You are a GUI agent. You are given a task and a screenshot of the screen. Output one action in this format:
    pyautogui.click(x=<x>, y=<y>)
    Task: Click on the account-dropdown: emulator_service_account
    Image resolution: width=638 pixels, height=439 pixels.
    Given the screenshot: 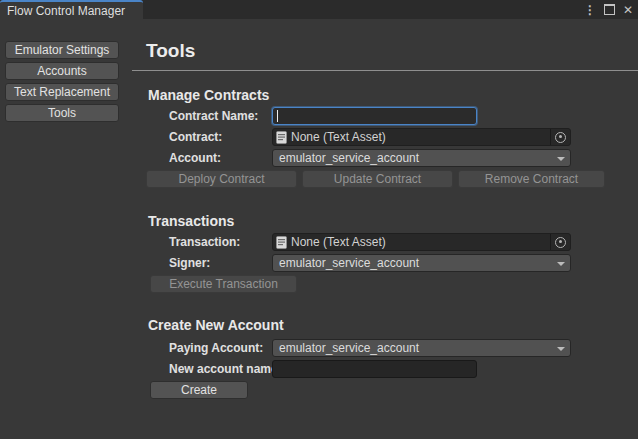 What is the action you would take?
    pyautogui.click(x=422, y=158)
    